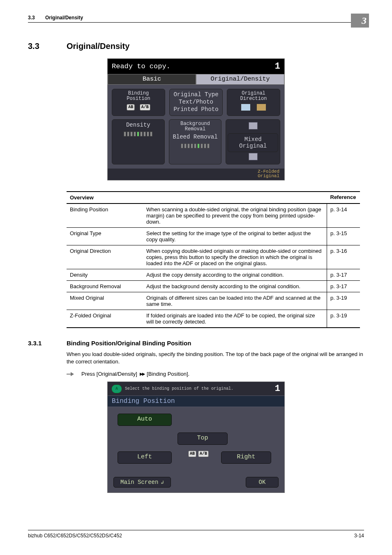 The width and height of the screenshot is (392, 555). I want to click on sequence-arrow-icon: ►►, so click(142, 374).